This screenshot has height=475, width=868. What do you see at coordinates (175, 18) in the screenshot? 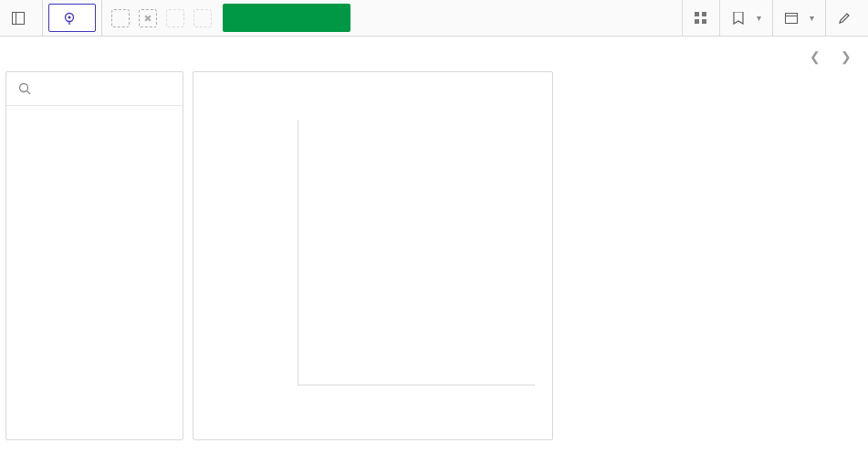
I see `selection-clear-icon` at bounding box center [175, 18].